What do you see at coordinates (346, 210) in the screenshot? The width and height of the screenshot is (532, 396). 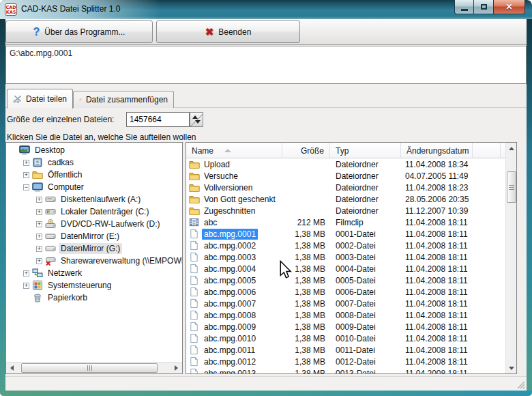 I see `file-row: ZugeschnittenDateiordner11.12.2007 10:39` at bounding box center [346, 210].